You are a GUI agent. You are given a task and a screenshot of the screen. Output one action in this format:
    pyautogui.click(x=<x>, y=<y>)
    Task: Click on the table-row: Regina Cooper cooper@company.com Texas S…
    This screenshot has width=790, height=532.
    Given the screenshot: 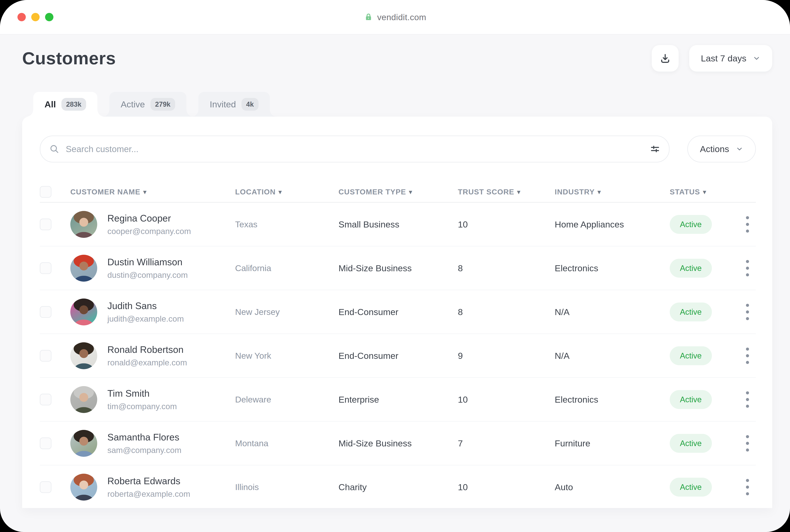 What is the action you would take?
    pyautogui.click(x=398, y=225)
    